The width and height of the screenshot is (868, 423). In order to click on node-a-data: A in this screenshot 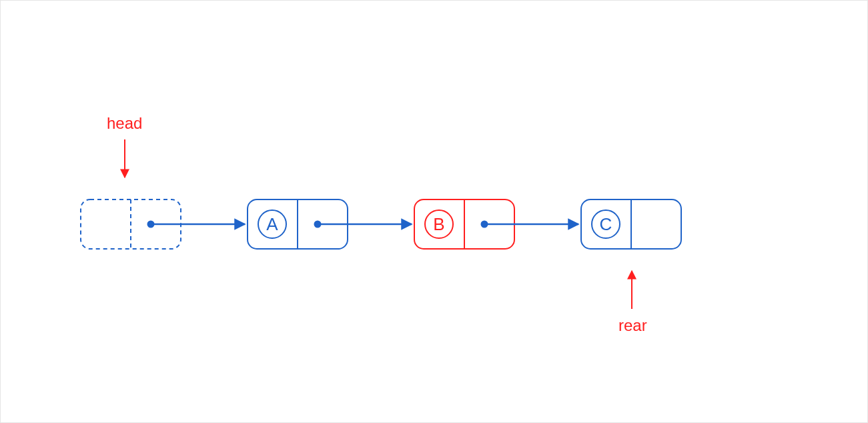, I will do `click(272, 224)`.